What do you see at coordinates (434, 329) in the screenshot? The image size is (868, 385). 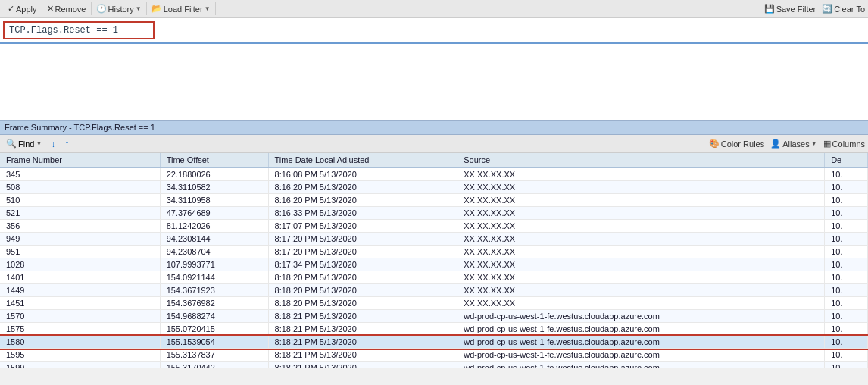 I see `table-row: 1575155.07204158:18:21 PM 5/13/2020wd-pr…` at bounding box center [434, 329].